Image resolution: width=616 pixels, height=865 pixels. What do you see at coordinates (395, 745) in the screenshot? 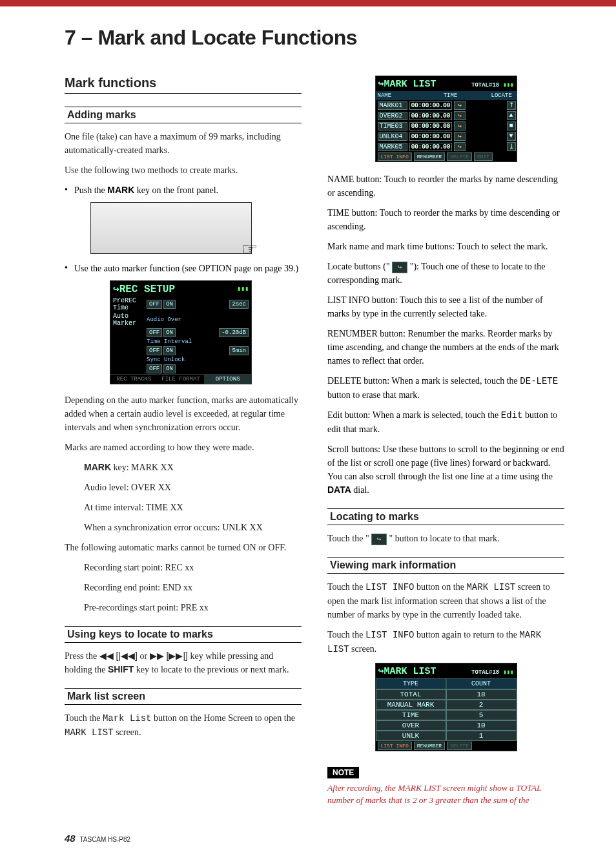
I see `info-list-info-btn: LIST INFO` at bounding box center [395, 745].